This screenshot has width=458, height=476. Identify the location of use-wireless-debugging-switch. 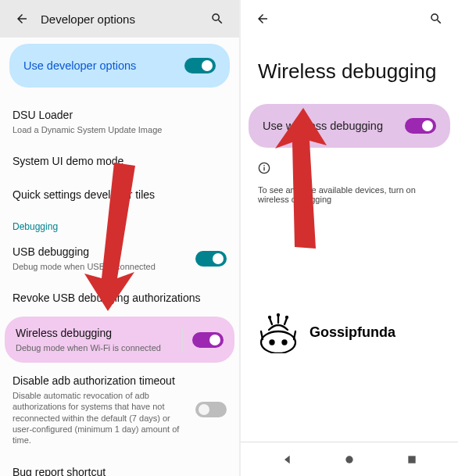
(420, 126).